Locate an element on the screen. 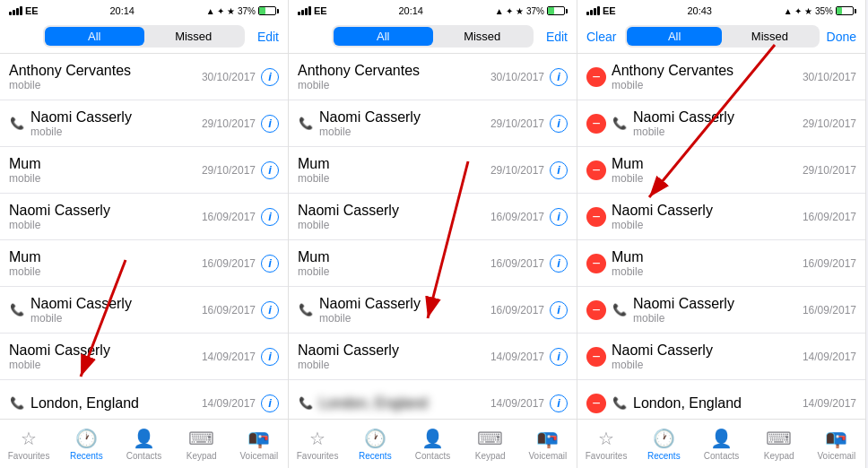  tab-missed-1: Missed is located at coordinates (194, 36).